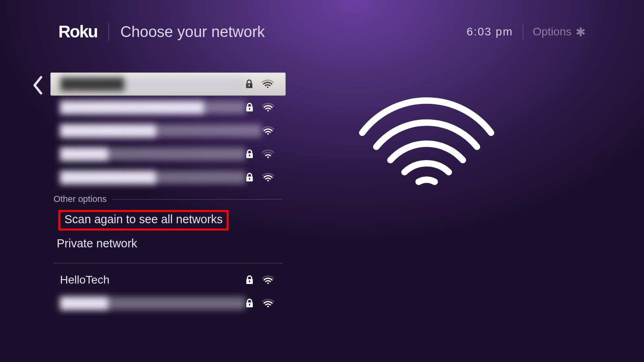  Describe the element at coordinates (197, 200) in the screenshot. I see `divider-line` at that location.